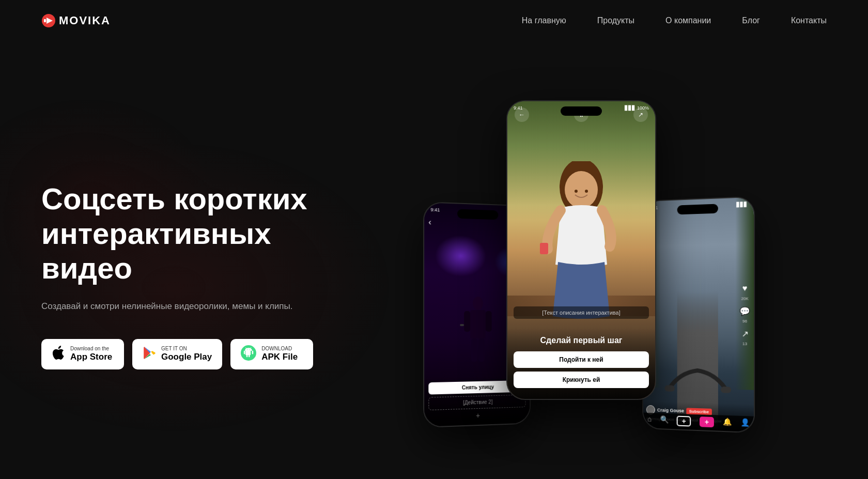  Describe the element at coordinates (544, 21) in the screenshot. I see `nav-item-home: На главную` at that location.